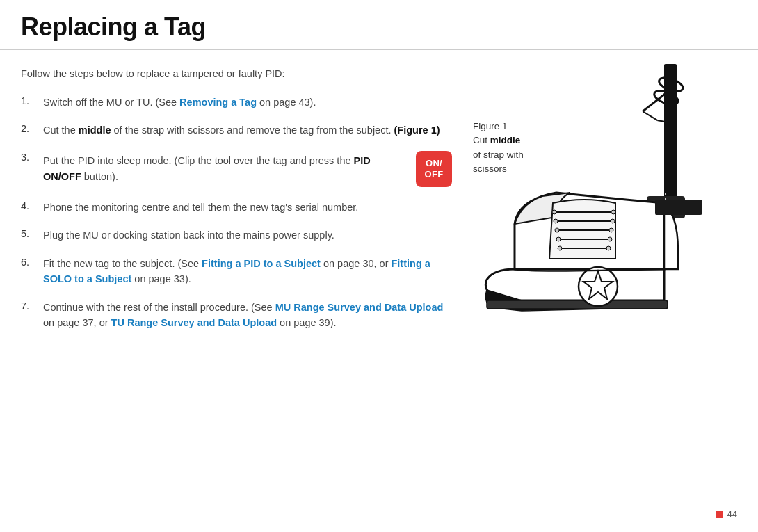  Describe the element at coordinates (236, 316) in the screenshot. I see `step-7: 7. Continue with the rest of the install…` at that location.